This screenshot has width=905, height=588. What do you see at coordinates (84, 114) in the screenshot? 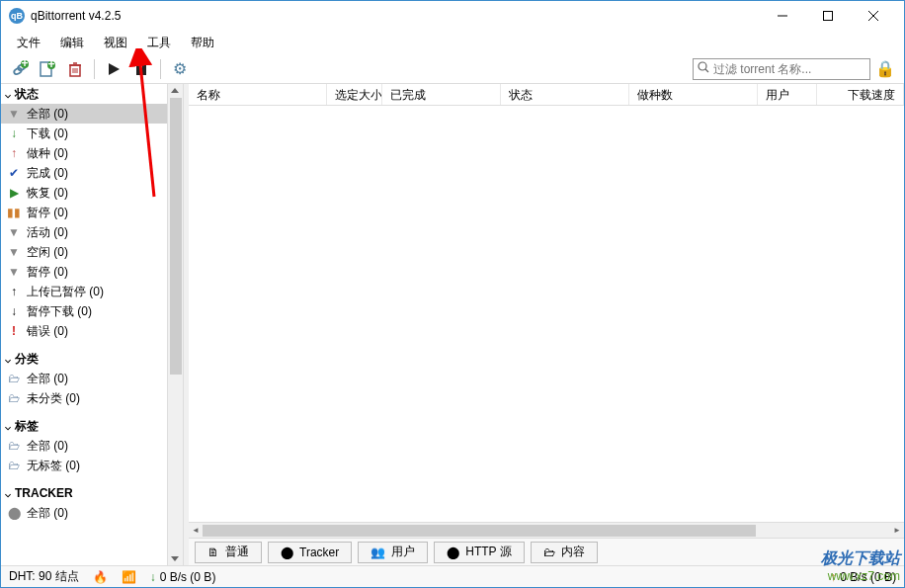
I see `filter-all: ▼全部 (0)` at bounding box center [84, 114].